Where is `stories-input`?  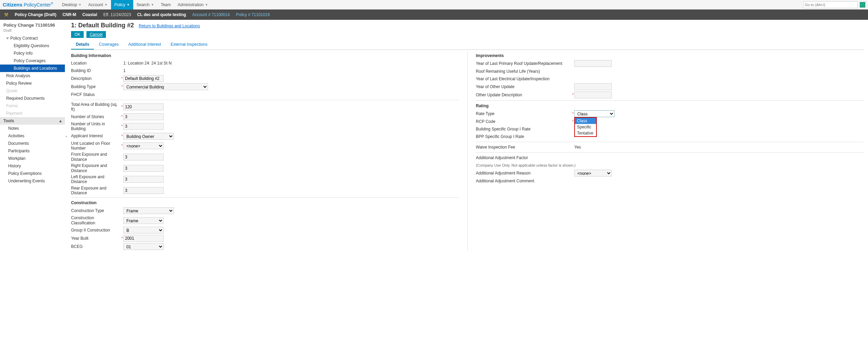
stories-input is located at coordinates (143, 117).